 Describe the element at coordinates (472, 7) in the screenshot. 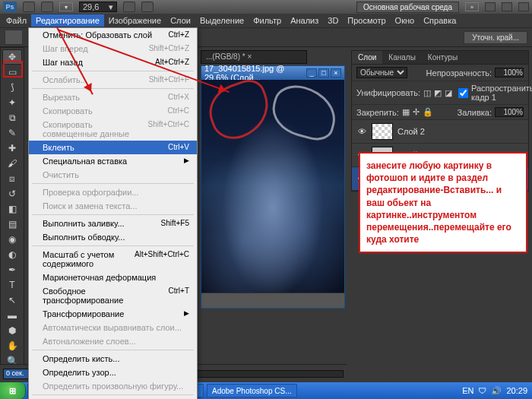

I see `workspace-menu-icon: »` at that location.